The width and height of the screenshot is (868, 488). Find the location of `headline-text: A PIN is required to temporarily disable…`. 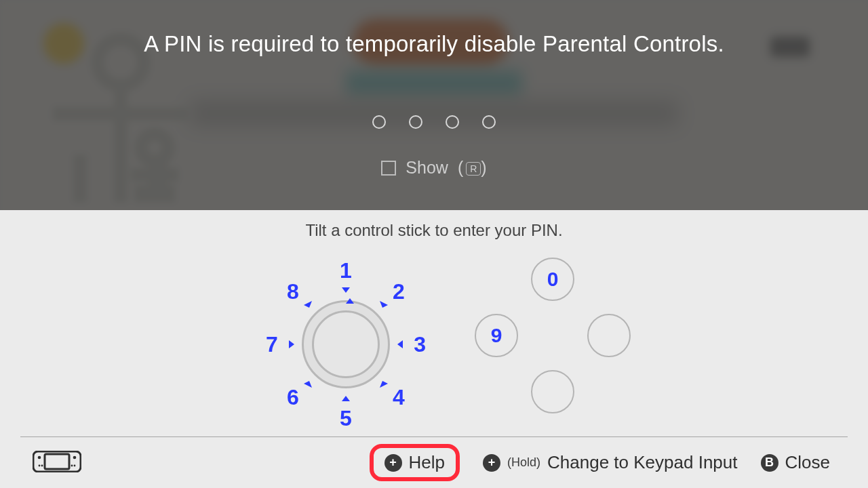

headline-text: A PIN is required to temporarily disable… is located at coordinates (434, 44).